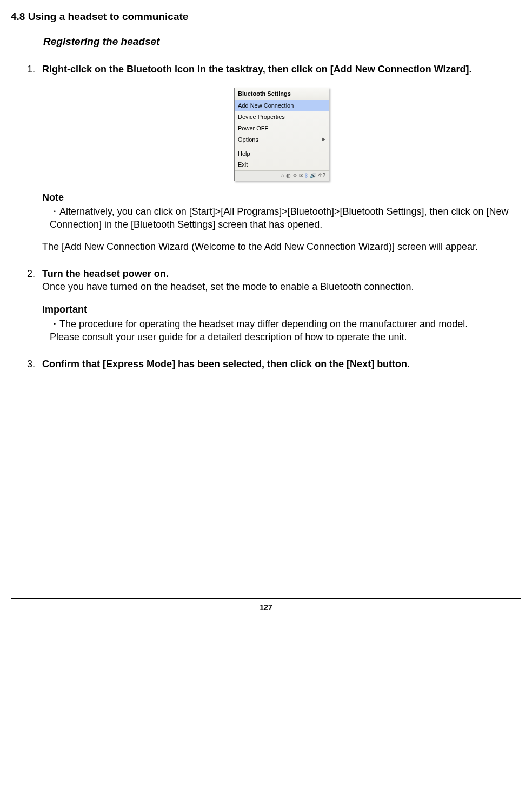  What do you see at coordinates (226, 364) in the screenshot?
I see `step-3-instruction: Confirm that [Express Mode] has been sel…` at bounding box center [226, 364].